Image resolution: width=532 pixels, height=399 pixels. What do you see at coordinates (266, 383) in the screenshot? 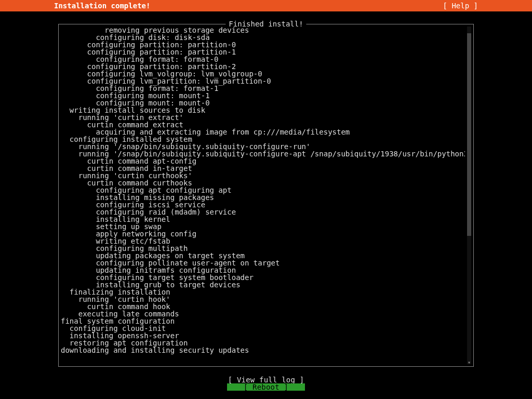
I see `button-row: [ View full log ] [ Reboot ]` at bounding box center [266, 383].